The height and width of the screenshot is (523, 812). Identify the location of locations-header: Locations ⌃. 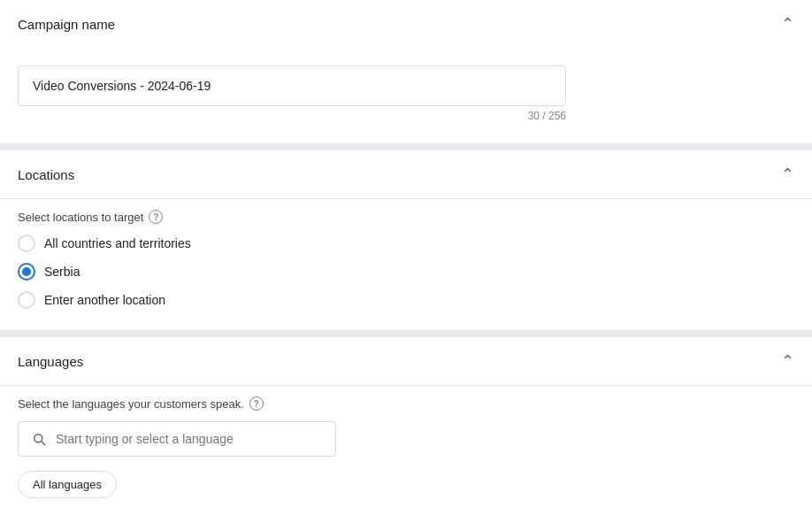
(406, 175).